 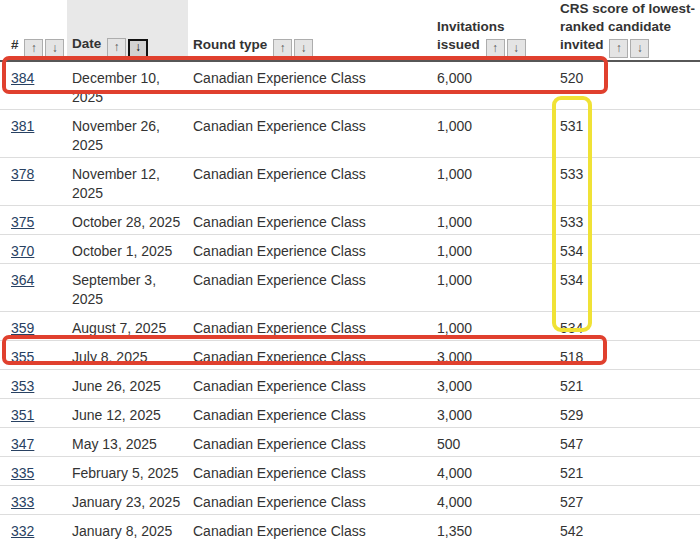 What do you see at coordinates (350, 384) in the screenshot?
I see `round-row-353: 353June 26, 2025Canadian Experience Clas…` at bounding box center [350, 384].